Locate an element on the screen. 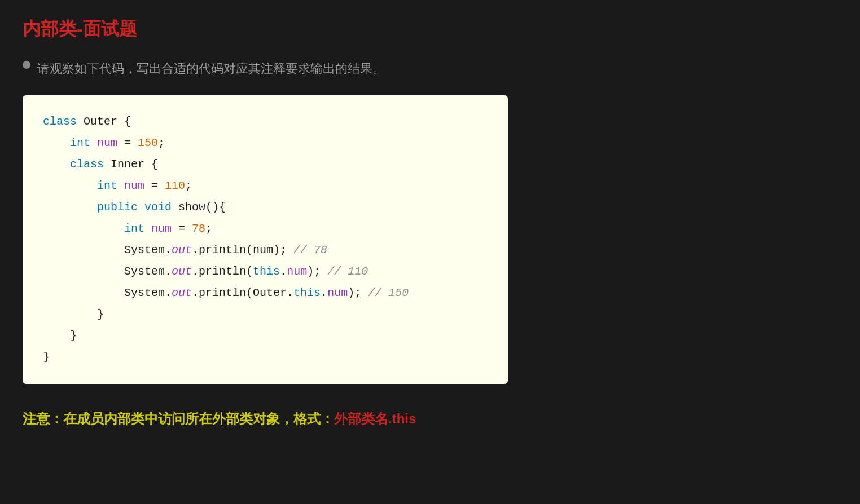 This screenshot has height=504, width=860. page-title: 内部类-面试题 is located at coordinates (430, 26).